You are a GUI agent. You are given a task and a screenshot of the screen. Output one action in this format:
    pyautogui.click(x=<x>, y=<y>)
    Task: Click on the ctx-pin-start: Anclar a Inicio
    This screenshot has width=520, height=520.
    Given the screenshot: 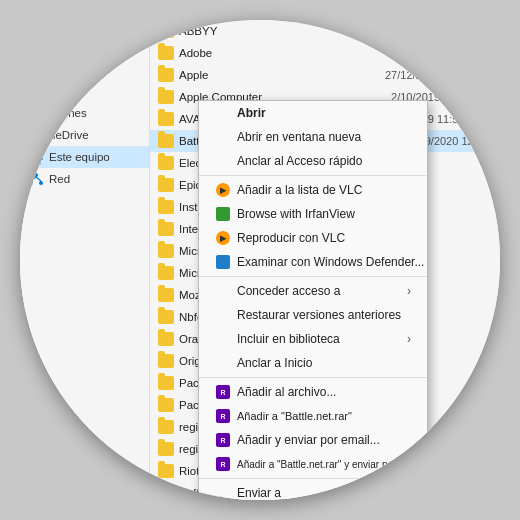 What is the action you would take?
    pyautogui.click(x=313, y=363)
    